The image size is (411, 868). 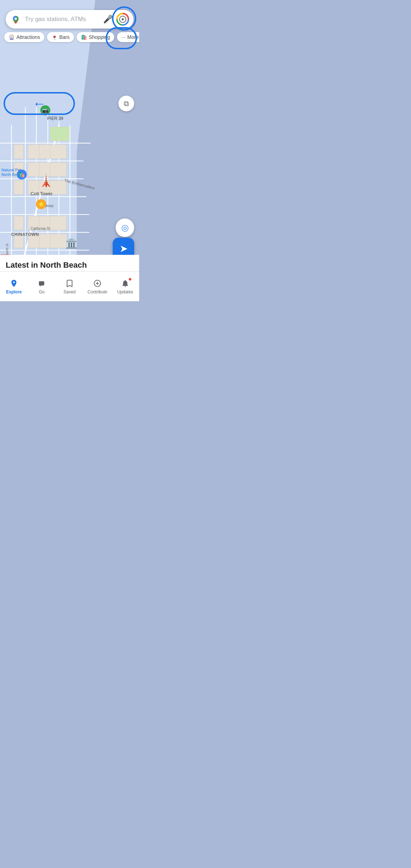 What do you see at coordinates (125, 228) in the screenshot?
I see `location-icon: ◎` at bounding box center [125, 228].